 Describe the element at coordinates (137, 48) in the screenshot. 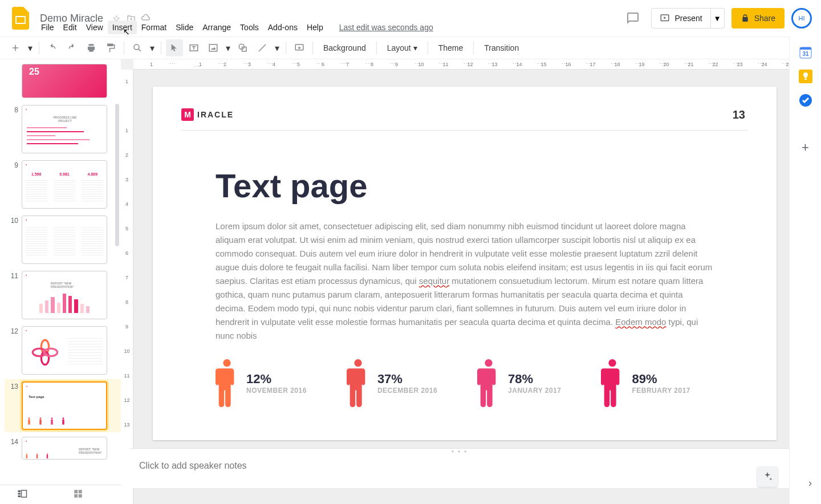

I see `zoom-button` at that location.